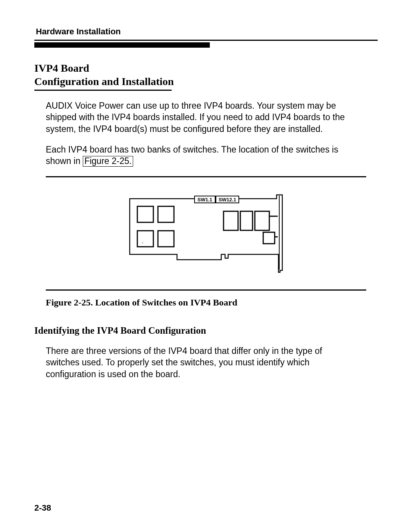 Image resolution: width=412 pixels, height=532 pixels. I want to click on subsection-title: Identifying the IVP4 Board Configuration, so click(206, 331).